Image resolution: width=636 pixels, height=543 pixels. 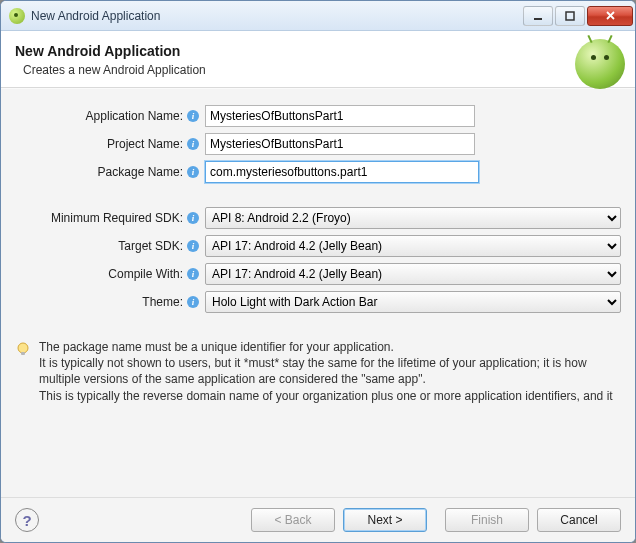 What do you see at coordinates (487, 520) in the screenshot?
I see `finish-button: Finish` at bounding box center [487, 520].